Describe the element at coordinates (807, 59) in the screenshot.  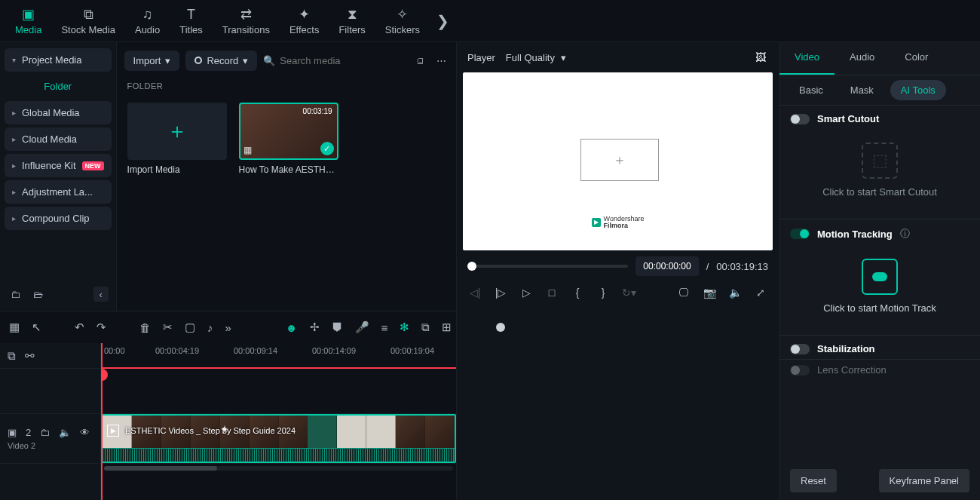
I see `tab-video: Video` at that location.